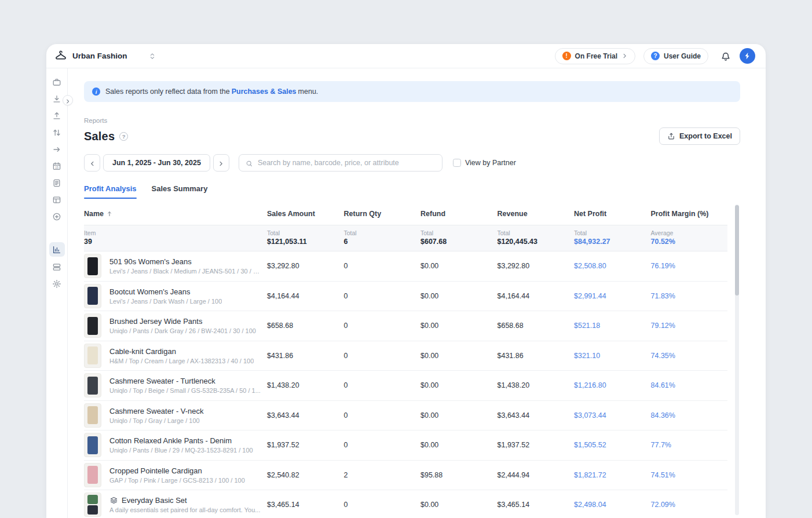  What do you see at coordinates (536, 505) in the screenshot?
I see `cell-revenue: $3,465.14` at bounding box center [536, 505].